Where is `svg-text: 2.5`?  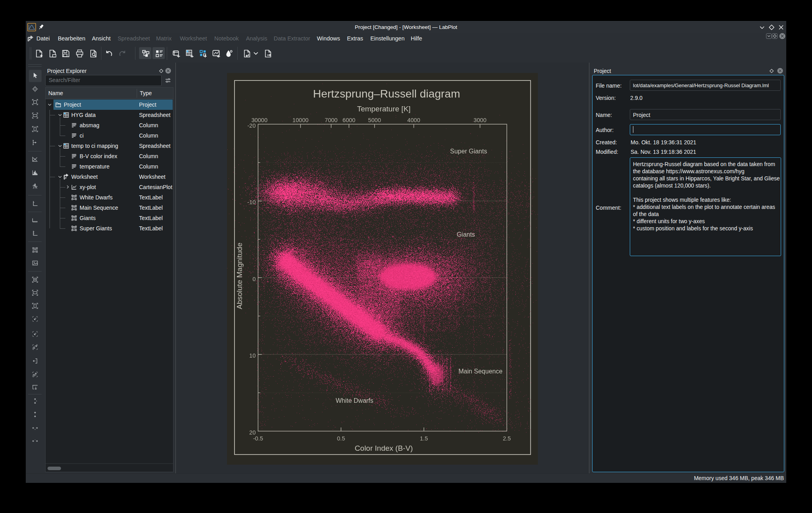
svg-text: 2.5 is located at coordinates (507, 438).